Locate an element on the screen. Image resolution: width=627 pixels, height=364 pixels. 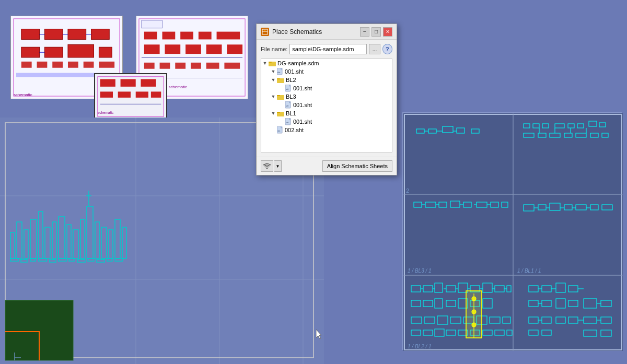
tree-label-001-bl3: 001.sht is located at coordinates (303, 105).